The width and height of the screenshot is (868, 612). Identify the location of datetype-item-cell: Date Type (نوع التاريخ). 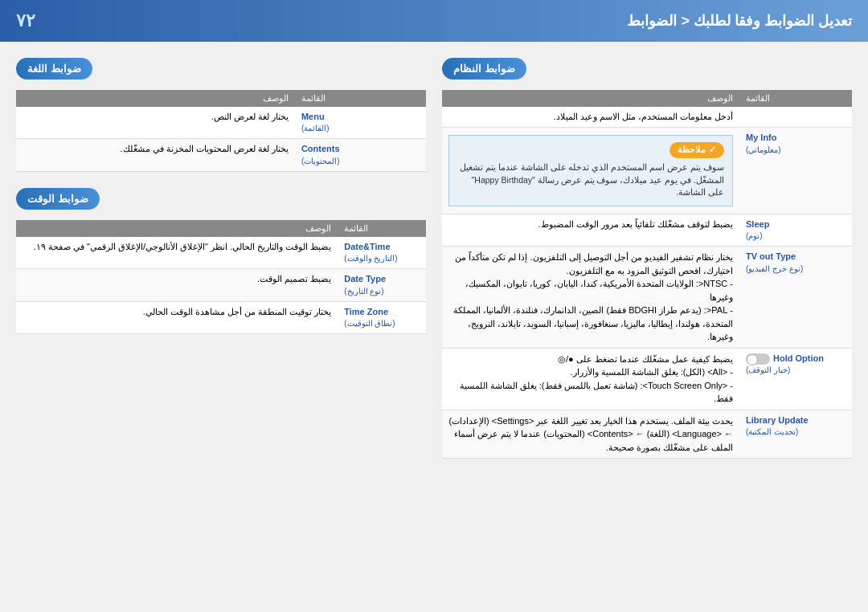
(382, 285).